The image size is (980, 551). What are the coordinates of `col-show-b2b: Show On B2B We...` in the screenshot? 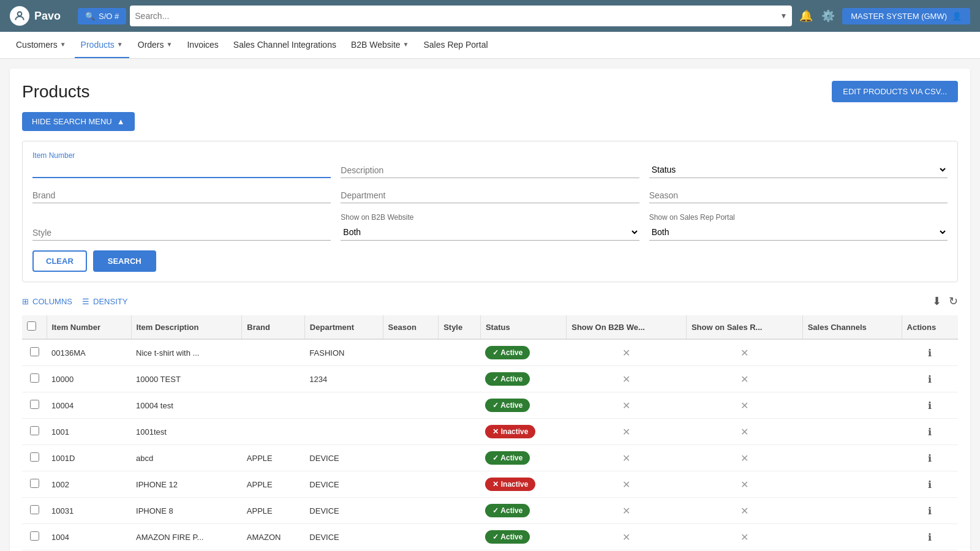 It's located at (627, 327).